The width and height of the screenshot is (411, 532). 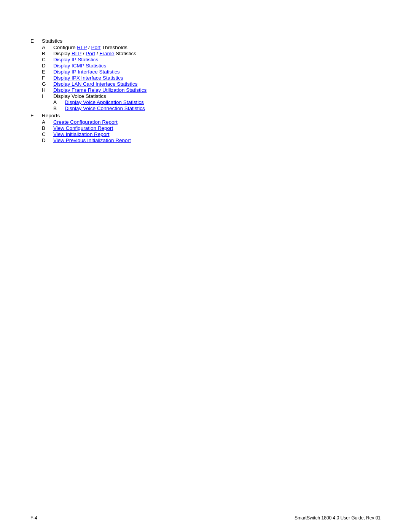 I want to click on item-e-c: C Display IP Statistics, so click(x=211, y=59).